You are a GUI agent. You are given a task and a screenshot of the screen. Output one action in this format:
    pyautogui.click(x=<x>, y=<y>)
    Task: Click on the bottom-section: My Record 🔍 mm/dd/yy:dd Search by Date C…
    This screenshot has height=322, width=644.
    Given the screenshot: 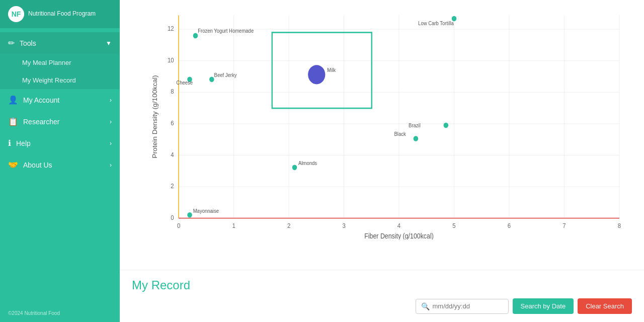 What is the action you would take?
    pyautogui.click(x=382, y=296)
    